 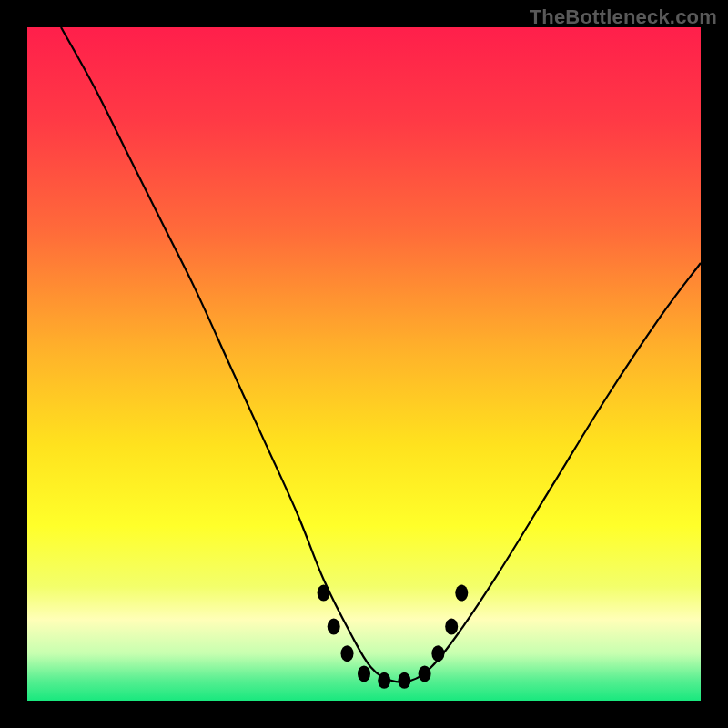 I want to click on curve-markers, so click(x=393, y=637).